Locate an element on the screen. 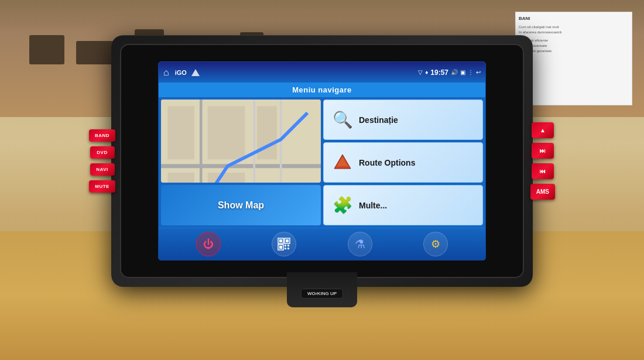 Image resolution: width=644 pixels, height=360 pixels. next-button: ⏭ is located at coordinates (543, 151).